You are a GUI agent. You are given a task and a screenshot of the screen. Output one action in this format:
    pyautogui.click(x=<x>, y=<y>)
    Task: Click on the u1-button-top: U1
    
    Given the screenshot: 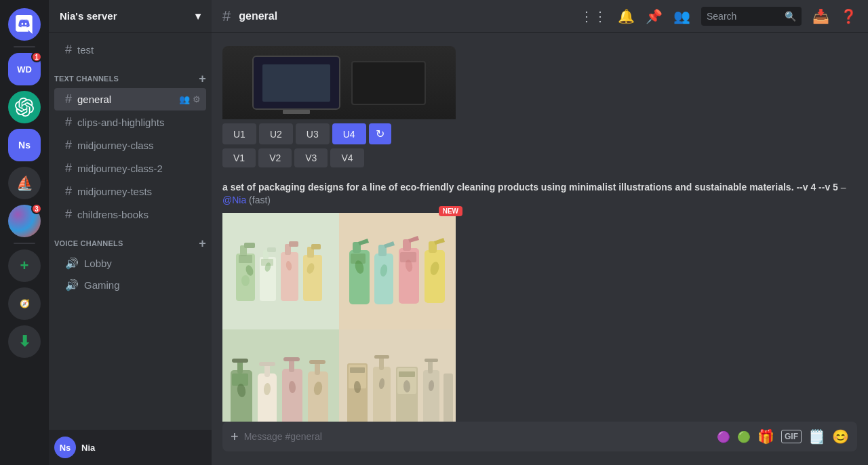 What is the action you would take?
    pyautogui.click(x=239, y=134)
    